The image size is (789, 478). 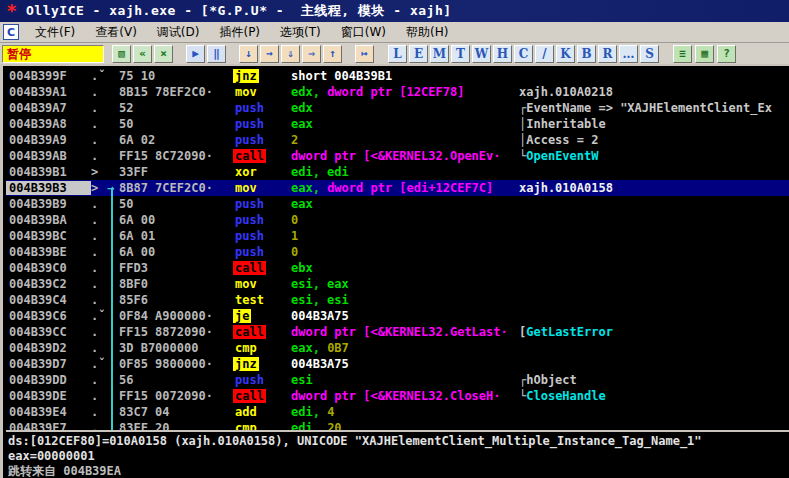 I want to click on toolbar-letter-s-button: S, so click(x=650, y=54).